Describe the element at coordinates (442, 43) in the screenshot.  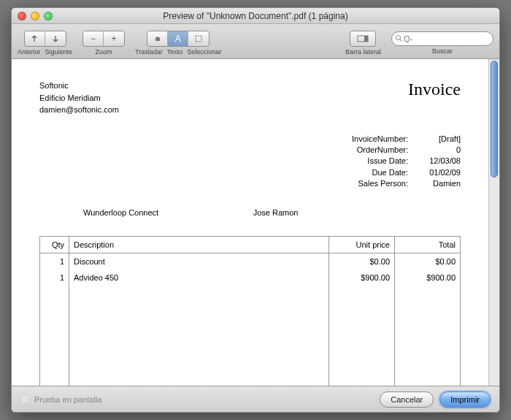
I see `search-group: Buscar` at that location.